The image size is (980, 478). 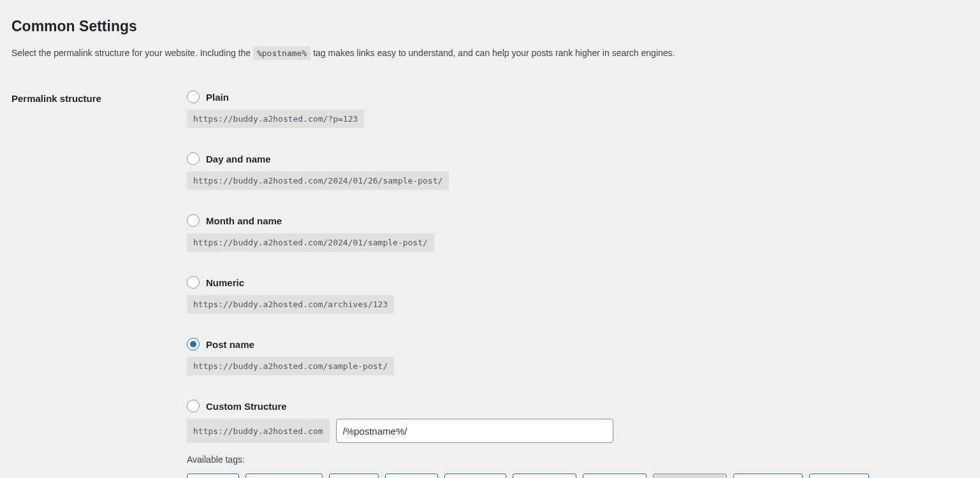 I want to click on label-post-name: Post name, so click(x=230, y=344).